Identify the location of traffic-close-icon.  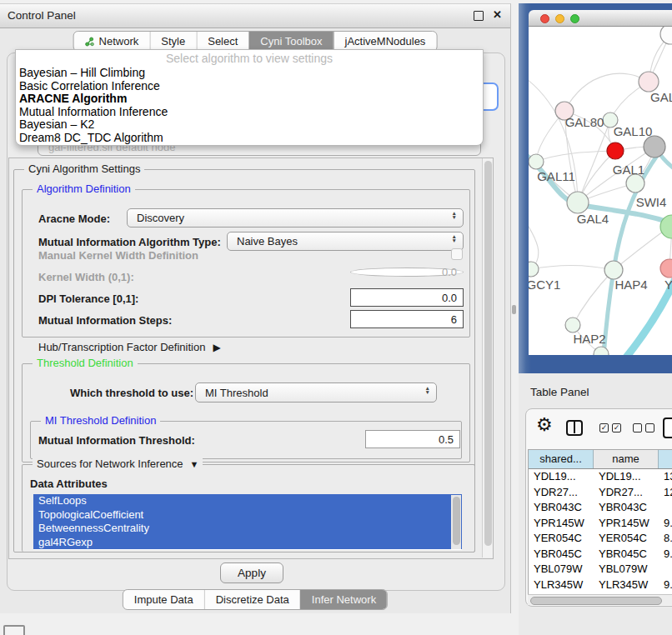
(545, 18).